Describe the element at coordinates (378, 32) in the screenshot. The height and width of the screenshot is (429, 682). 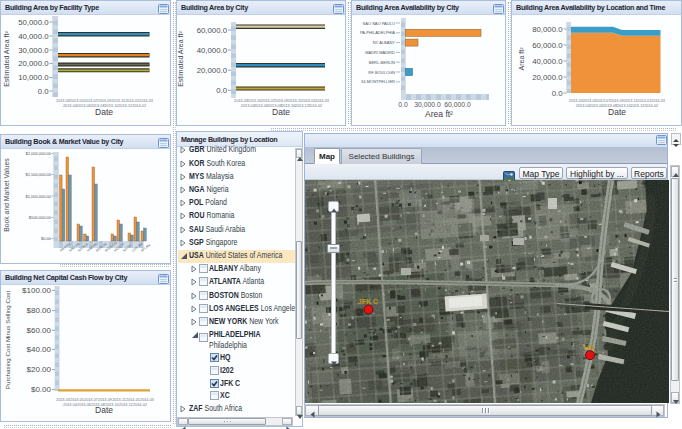
I see `svg-text: PA-PHILADELPHIA` at that location.